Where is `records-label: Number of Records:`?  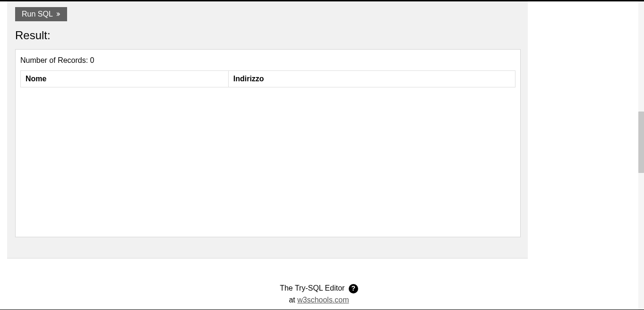 records-label: Number of Records: is located at coordinates (55, 60).